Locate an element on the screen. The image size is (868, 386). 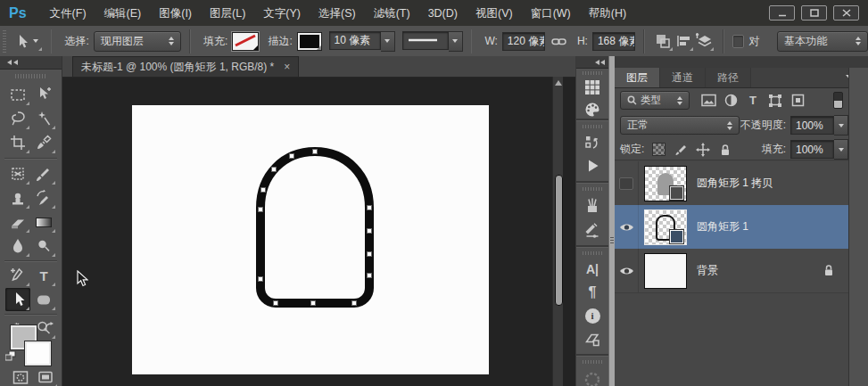
lock-pixels-button is located at coordinates (681, 150).